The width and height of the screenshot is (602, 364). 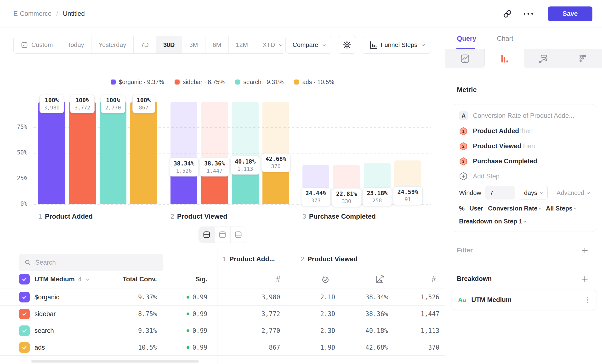 I want to click on chart-settings-button, so click(x=347, y=45).